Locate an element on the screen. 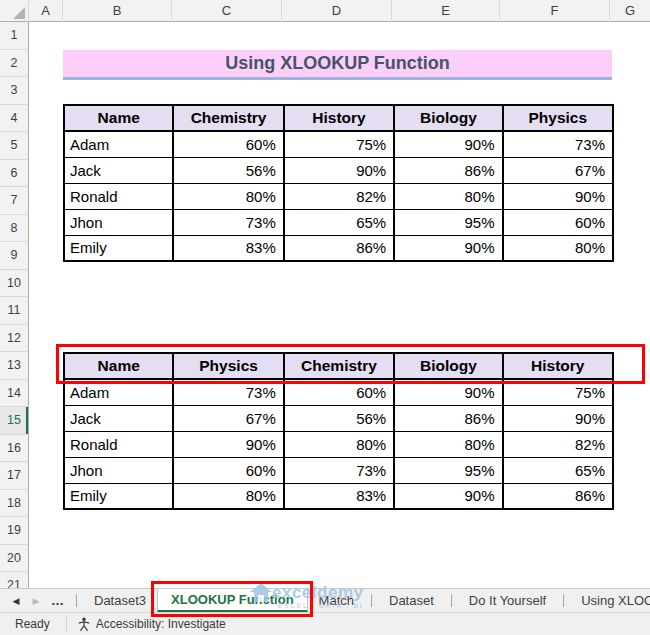 The width and height of the screenshot is (650, 635). row-header-12: 12 is located at coordinates (14, 339).